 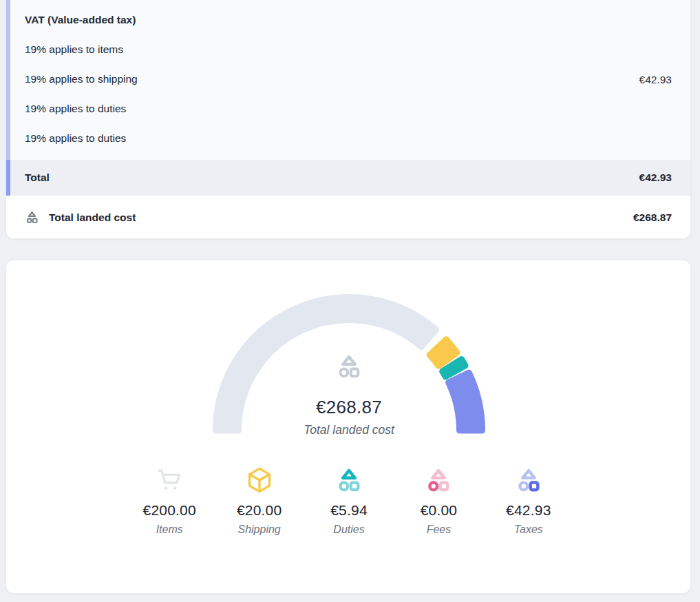 I want to click on duties-icon, so click(x=349, y=480).